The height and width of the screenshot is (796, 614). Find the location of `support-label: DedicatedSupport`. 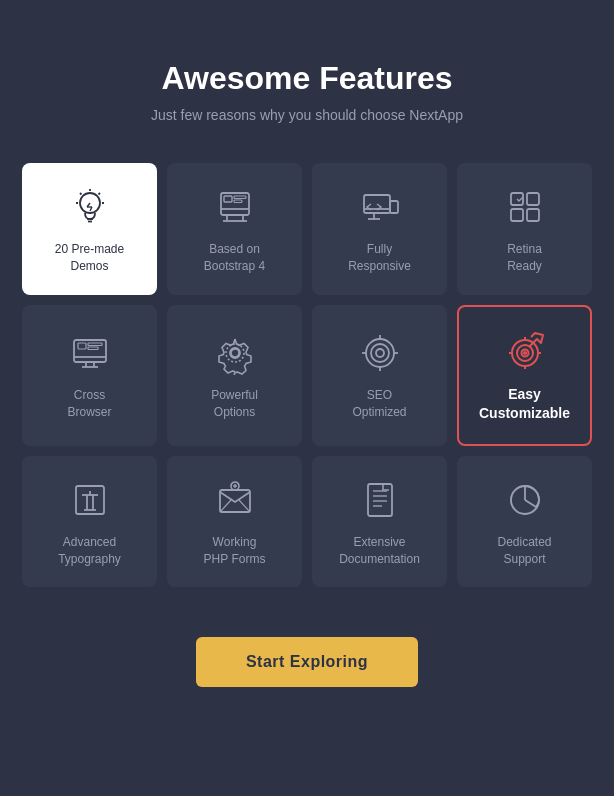

support-label: DedicatedSupport is located at coordinates (524, 551).